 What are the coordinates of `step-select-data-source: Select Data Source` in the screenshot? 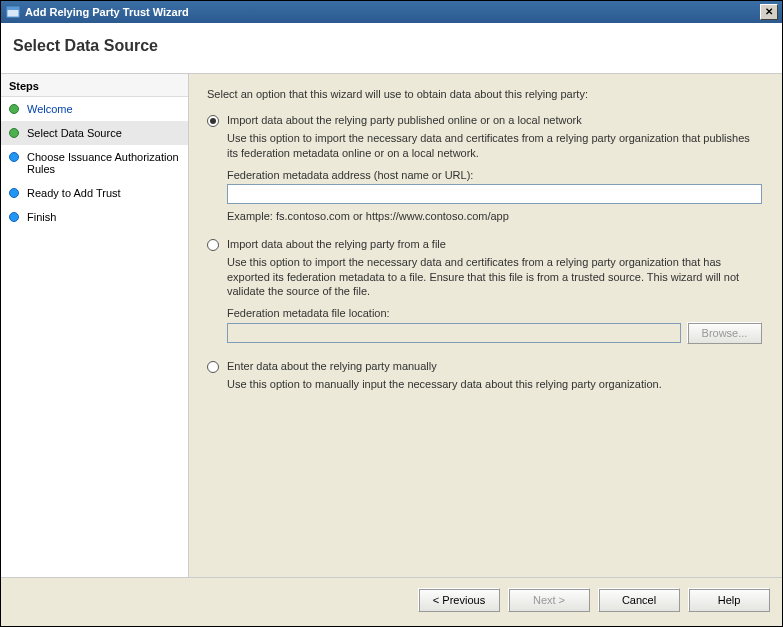 It's located at (94, 133).